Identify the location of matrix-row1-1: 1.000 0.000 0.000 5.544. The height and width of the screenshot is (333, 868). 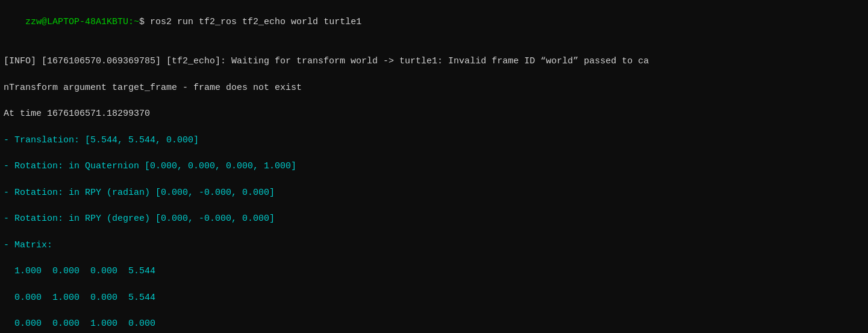
(434, 271).